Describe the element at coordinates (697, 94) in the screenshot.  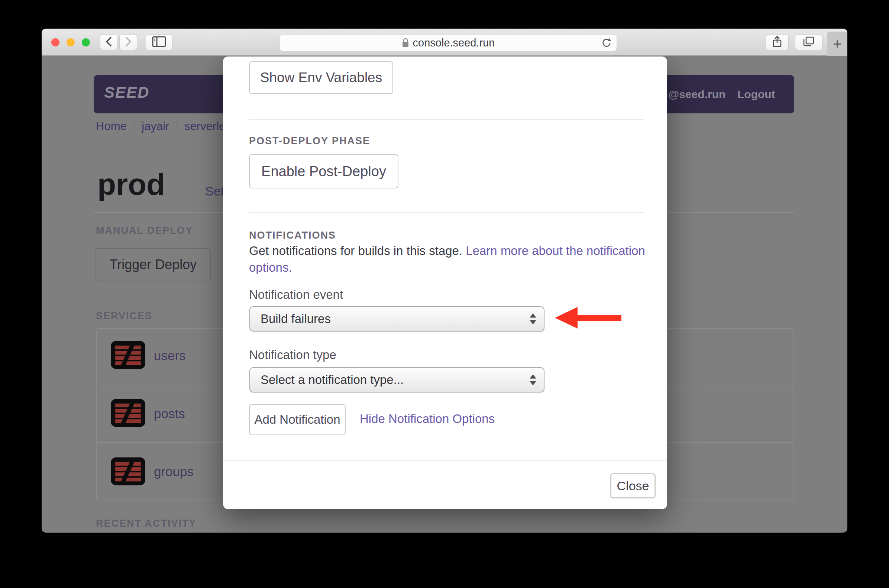
I see `account-email: @seed.run` at that location.